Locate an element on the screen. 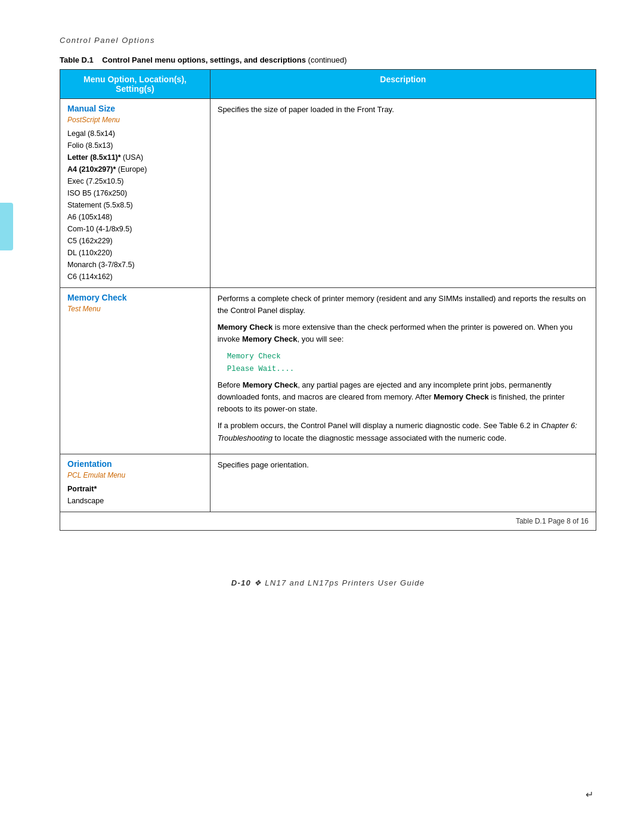  sub-menu-orientation: PCL Emulat Menu is located at coordinates (135, 475).